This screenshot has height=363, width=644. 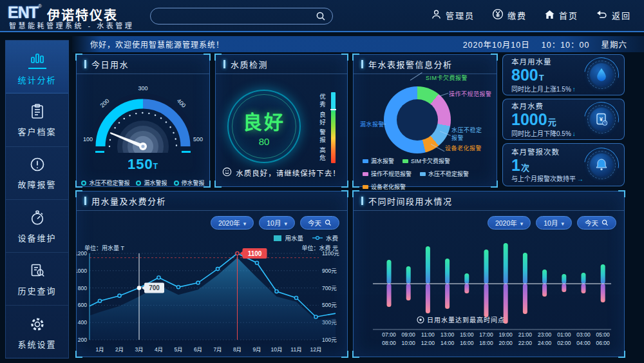 I want to click on peak-annotation: 日用水量达到最高时间点, so click(x=461, y=320).